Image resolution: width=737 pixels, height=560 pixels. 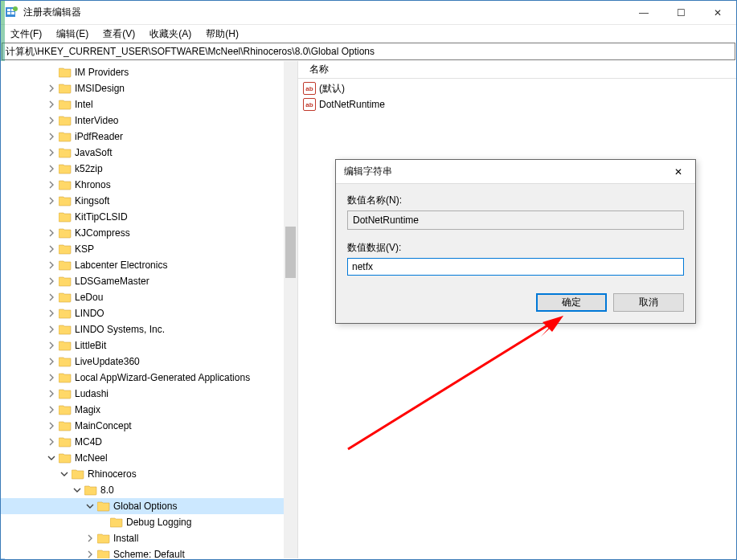 What do you see at coordinates (149, 394) in the screenshot?
I see `tree-item: Ludashi` at bounding box center [149, 394].